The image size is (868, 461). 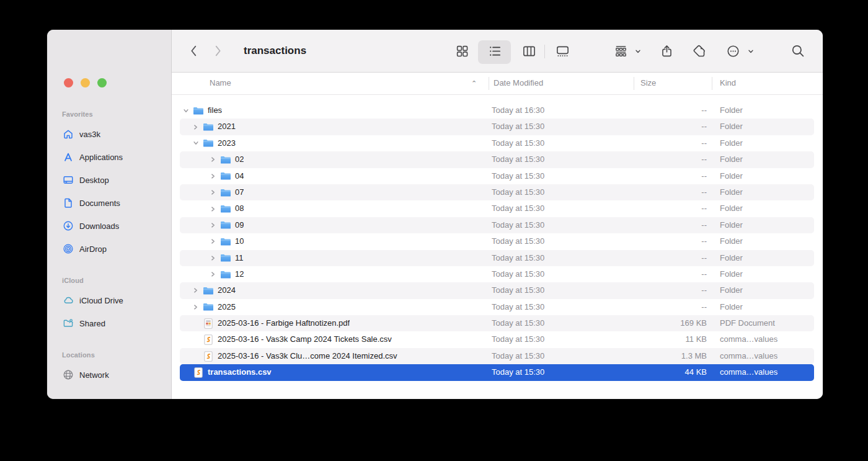 I want to click on file-row: 2025-03-16 - Vas3k Clu…come 2024 Itemize…, so click(x=497, y=356).